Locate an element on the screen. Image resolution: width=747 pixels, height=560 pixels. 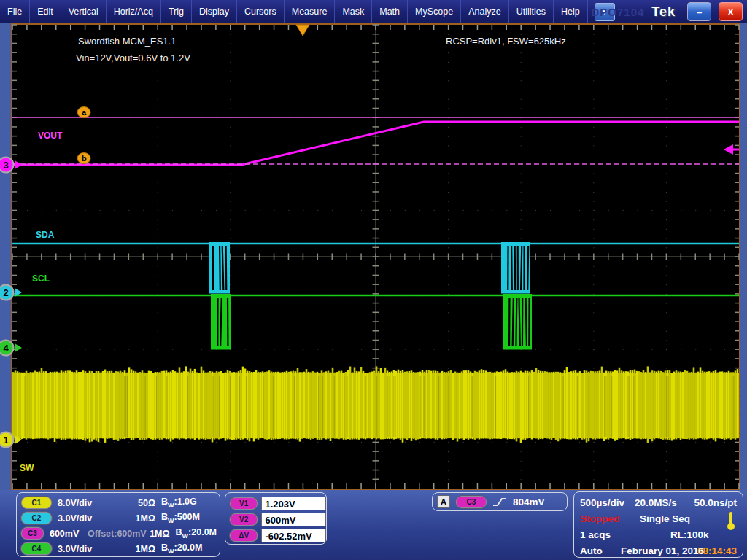
cursor-readout-row: V11.203V is located at coordinates (278, 503).